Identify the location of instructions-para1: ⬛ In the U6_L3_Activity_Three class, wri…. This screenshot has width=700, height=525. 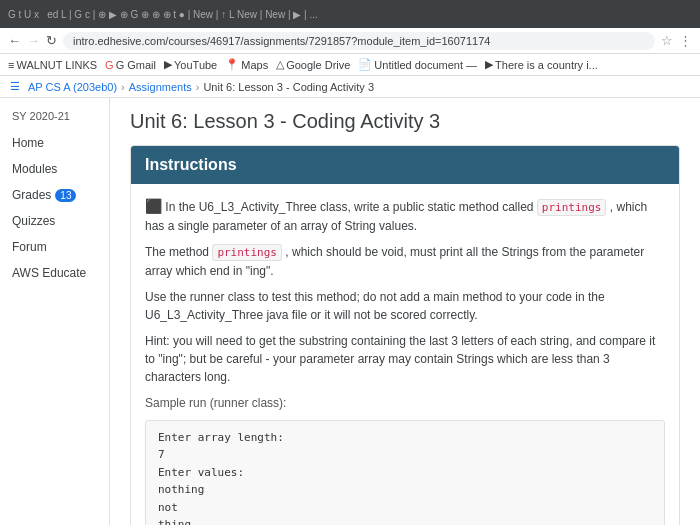
(405, 216).